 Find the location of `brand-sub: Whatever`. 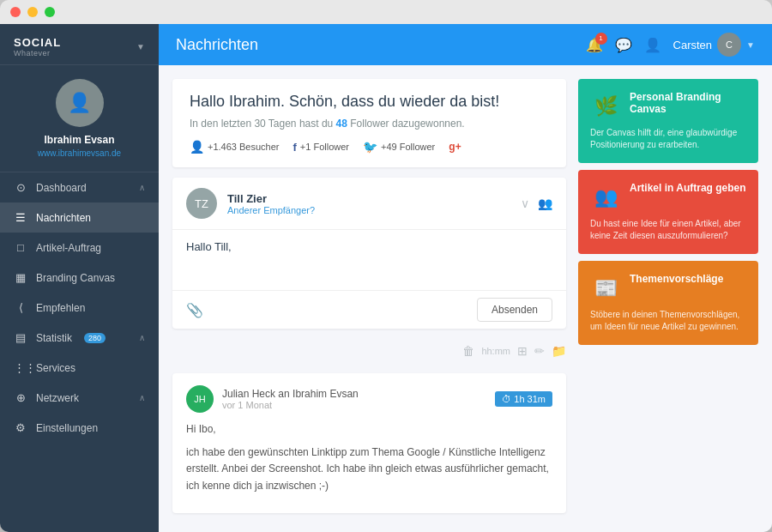

brand-sub: Whatever is located at coordinates (38, 53).